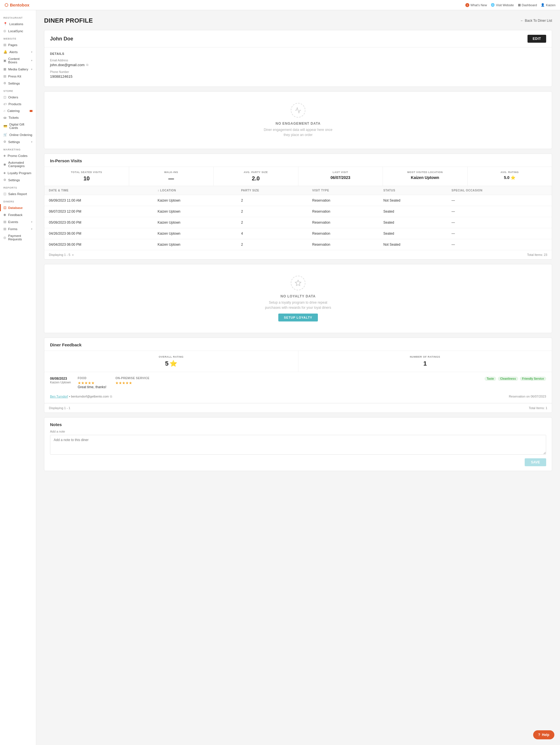  What do you see at coordinates (99, 201) in the screenshot?
I see `cell-date: 06/09/2023 11:00 AM` at bounding box center [99, 201].